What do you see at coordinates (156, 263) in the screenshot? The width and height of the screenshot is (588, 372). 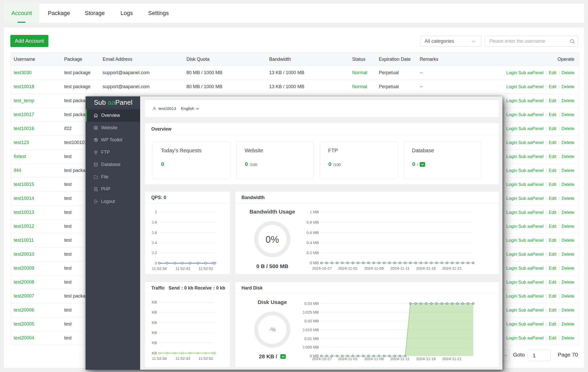 I see `svg-text: 0` at bounding box center [156, 263].